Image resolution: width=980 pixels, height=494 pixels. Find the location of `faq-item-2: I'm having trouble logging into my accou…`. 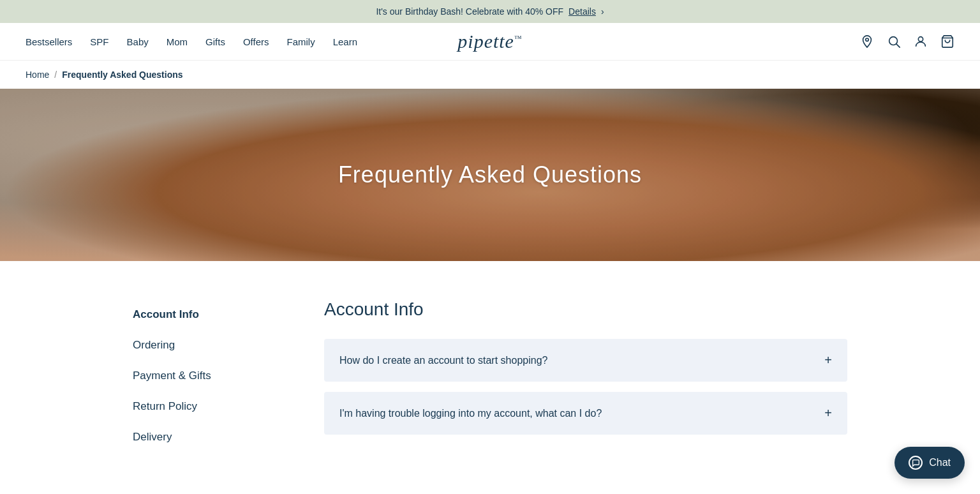

faq-item-2: I'm having trouble logging into my accou… is located at coordinates (586, 414).